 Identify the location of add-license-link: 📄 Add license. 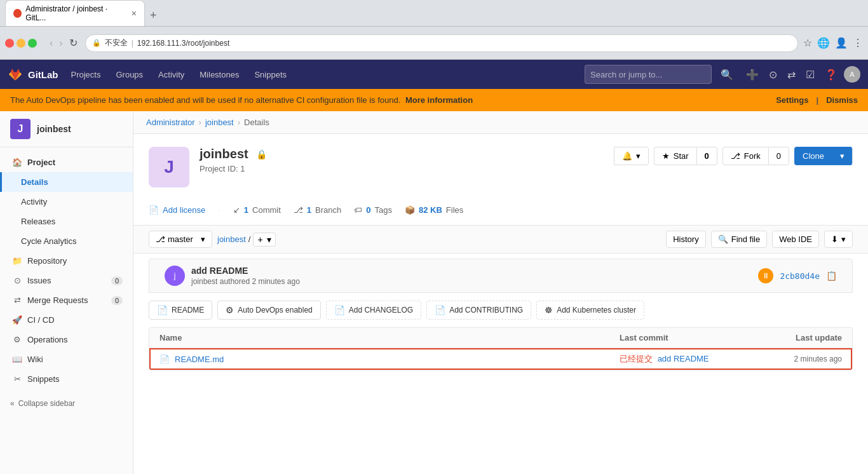
(177, 210).